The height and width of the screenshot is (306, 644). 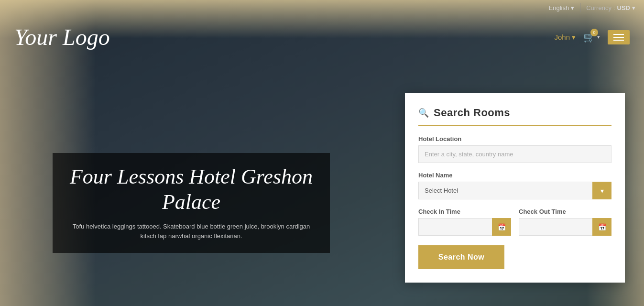 What do you see at coordinates (580, 8) in the screenshot?
I see `topbar-divider` at bounding box center [580, 8].